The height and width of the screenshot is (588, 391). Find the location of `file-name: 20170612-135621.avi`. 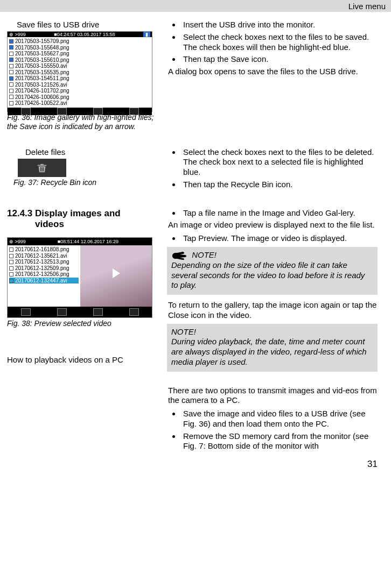

file-name: 20170612-135621.avi is located at coordinates (41, 256).